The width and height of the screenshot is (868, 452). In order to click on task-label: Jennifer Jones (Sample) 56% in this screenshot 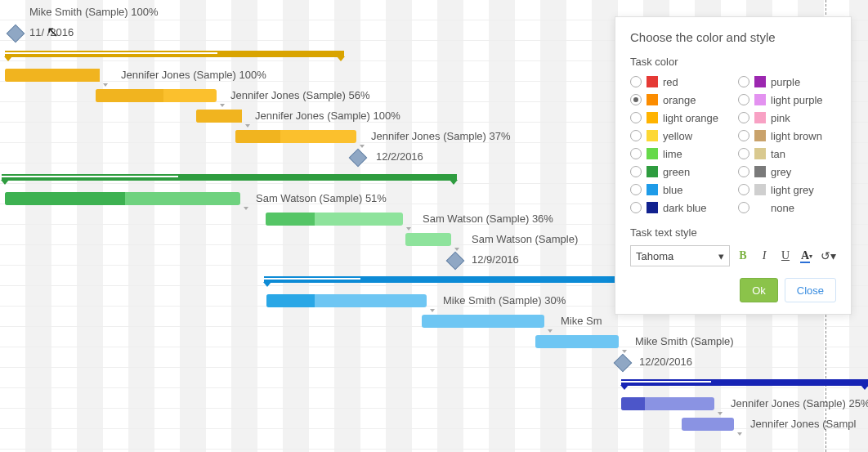, I will do `click(301, 95)`.